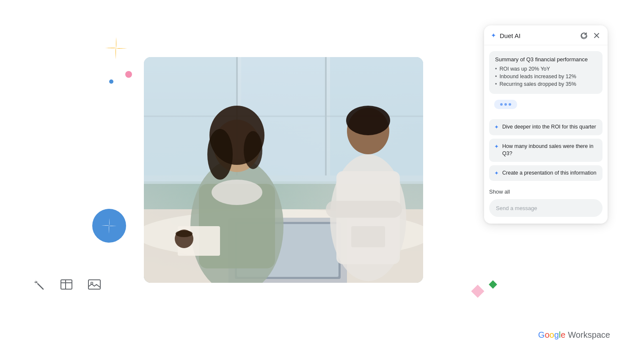 This screenshot has width=644, height=350. What do you see at coordinates (39, 285) in the screenshot?
I see `magic-wand-icon` at bounding box center [39, 285].